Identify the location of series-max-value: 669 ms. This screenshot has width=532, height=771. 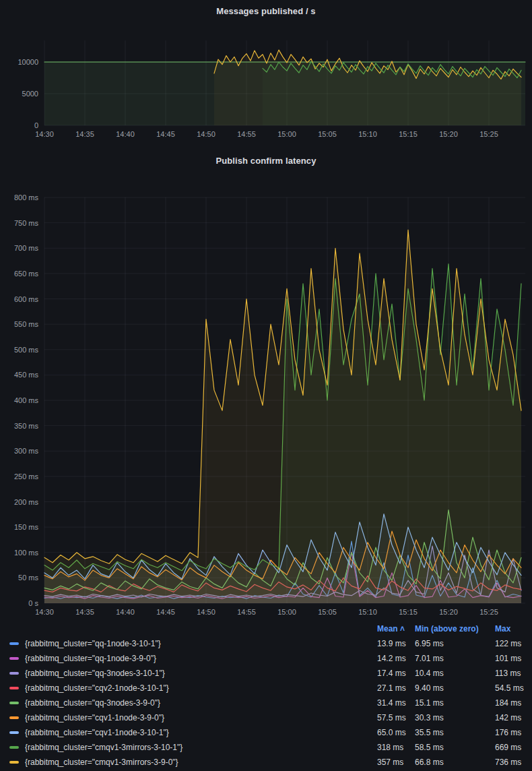
(513, 747).